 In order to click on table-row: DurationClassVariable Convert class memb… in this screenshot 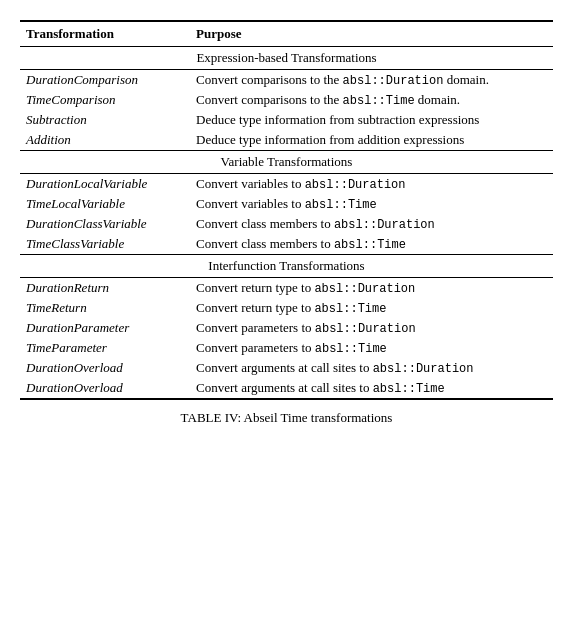, I will do `click(286, 224)`.